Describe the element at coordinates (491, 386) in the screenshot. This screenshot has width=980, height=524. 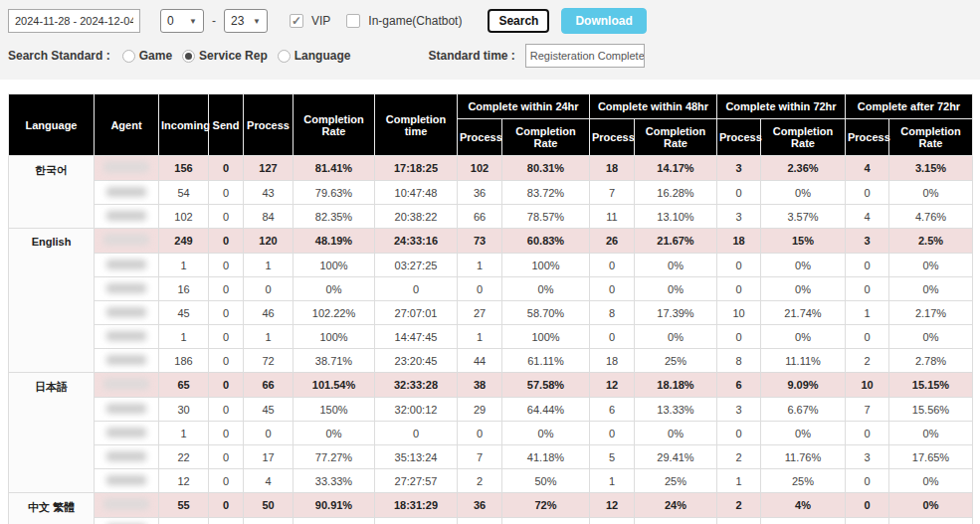
I see `table-row: 日本語65066101.54%32:33:283857.58%1218.18%6…` at that location.